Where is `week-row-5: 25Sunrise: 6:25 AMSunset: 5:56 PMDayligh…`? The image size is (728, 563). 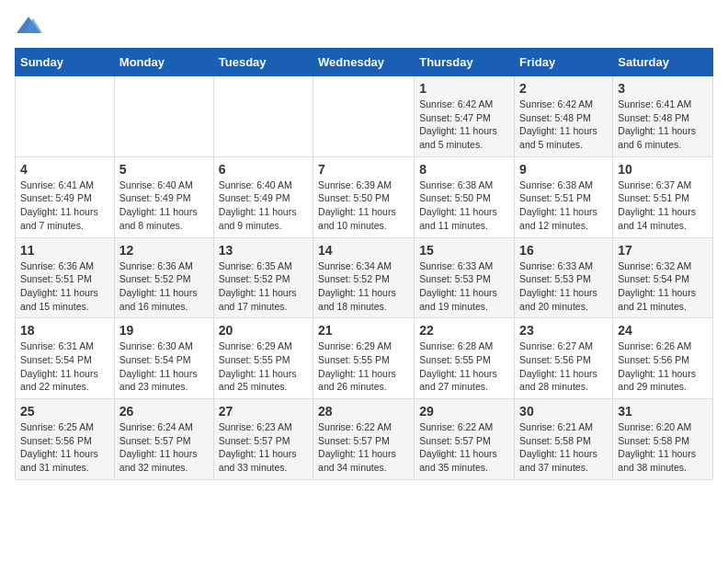
week-row-5: 25Sunrise: 6:25 AMSunset: 5:56 PMDayligh… is located at coordinates (364, 440).